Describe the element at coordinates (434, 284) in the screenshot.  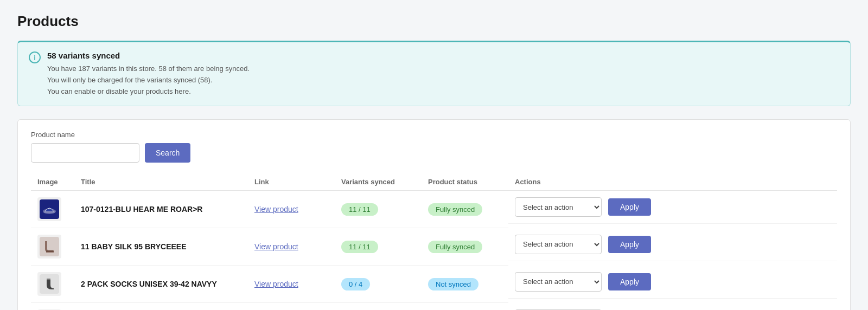
I see `table-row: 2 PACK SOCKS UNISEX 39-42 NAVYY View pro…` at that location.